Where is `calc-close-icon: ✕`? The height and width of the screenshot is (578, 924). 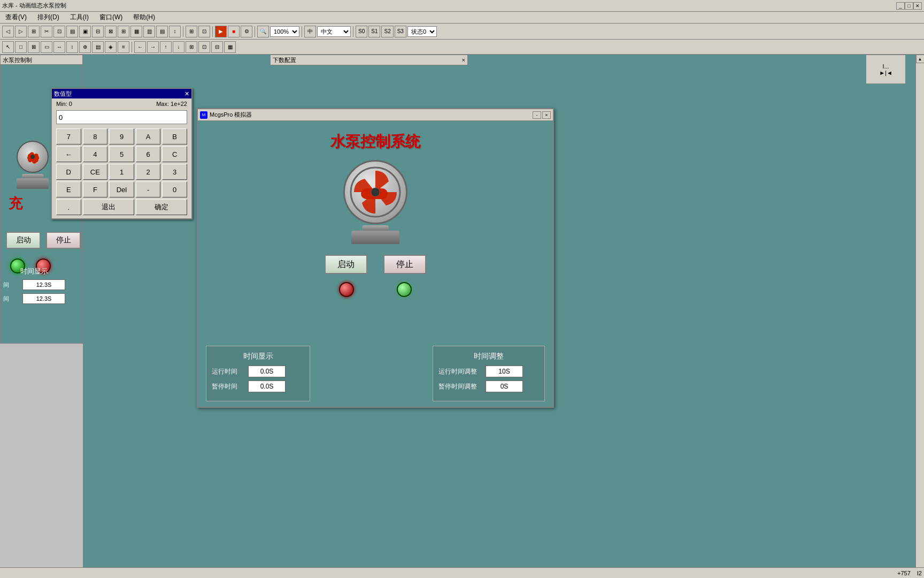
calc-close-icon: ✕ is located at coordinates (187, 94).